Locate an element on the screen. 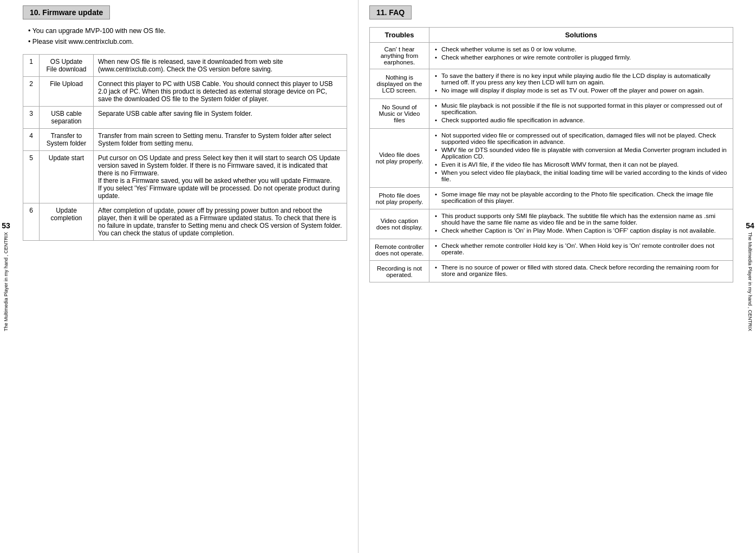 Image resolution: width=756 pixels, height=553 pixels. table-row: Can' t hear anything from earphones.Chec… is located at coordinates (551, 56).